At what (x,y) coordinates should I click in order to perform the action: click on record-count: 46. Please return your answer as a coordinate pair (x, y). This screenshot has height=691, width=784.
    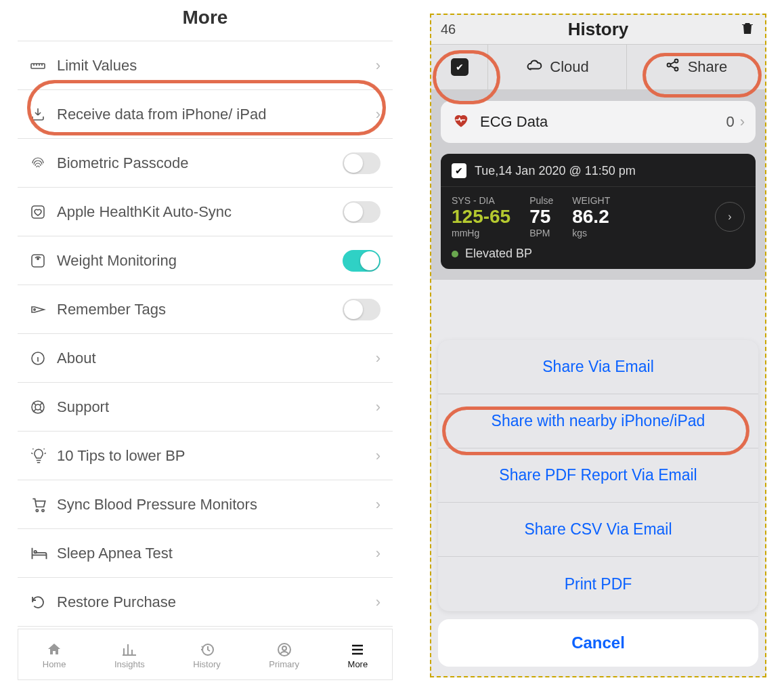
    Looking at the image, I should click on (461, 30).